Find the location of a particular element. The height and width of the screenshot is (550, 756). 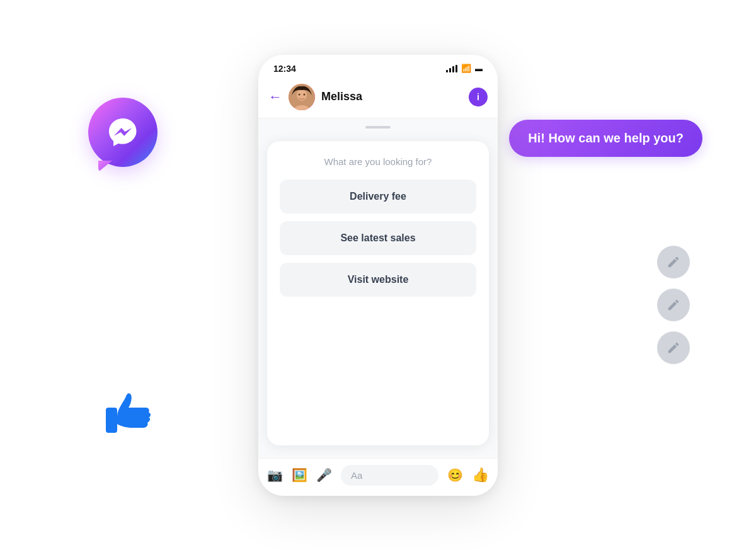

mic-icon: 🎤 is located at coordinates (324, 475).